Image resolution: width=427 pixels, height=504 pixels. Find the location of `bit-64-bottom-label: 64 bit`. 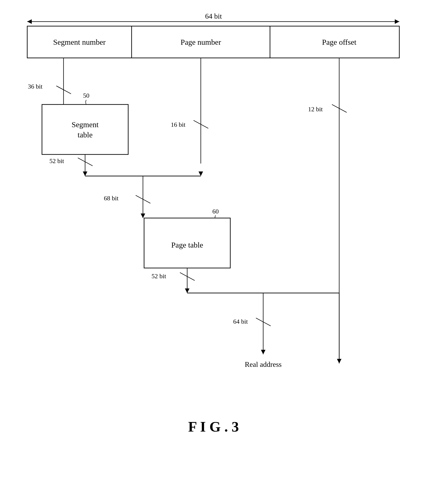

bit-64-bottom-label: 64 bit is located at coordinates (241, 321).